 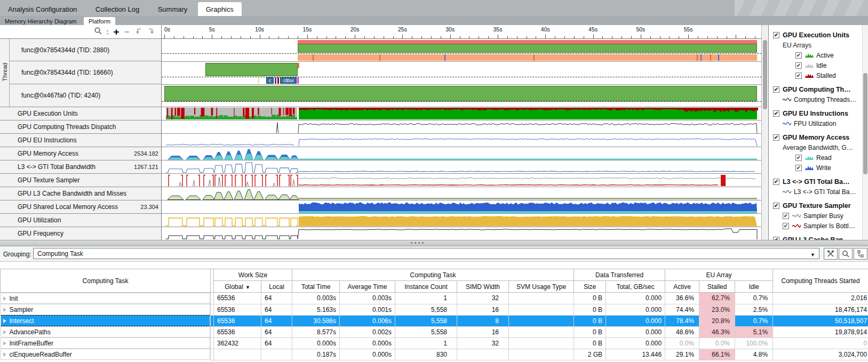 What do you see at coordinates (821, 332) in the screenshot?
I see `cell-threads: 19,878,914` at bounding box center [821, 332].